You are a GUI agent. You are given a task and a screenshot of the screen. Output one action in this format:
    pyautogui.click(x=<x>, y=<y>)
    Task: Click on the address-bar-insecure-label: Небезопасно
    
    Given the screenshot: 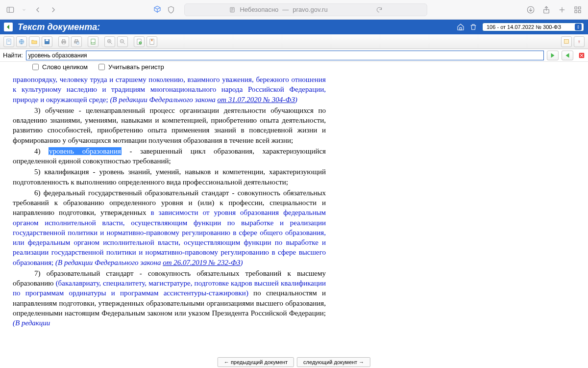 What is the action you would take?
    pyautogui.click(x=259, y=10)
    